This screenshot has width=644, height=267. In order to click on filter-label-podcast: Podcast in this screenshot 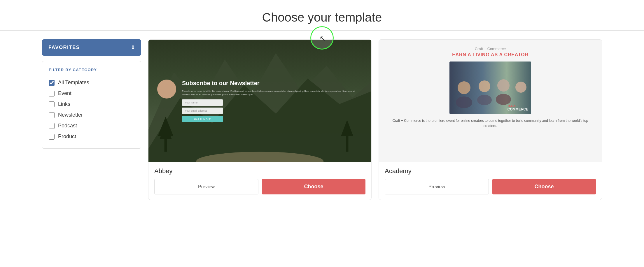, I will do `click(68, 126)`.